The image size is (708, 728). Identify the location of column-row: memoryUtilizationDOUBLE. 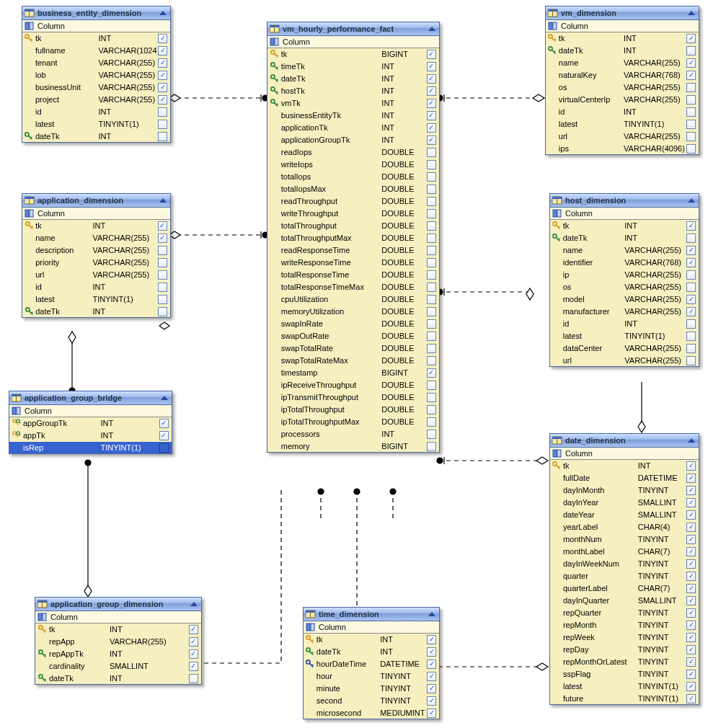
(353, 311).